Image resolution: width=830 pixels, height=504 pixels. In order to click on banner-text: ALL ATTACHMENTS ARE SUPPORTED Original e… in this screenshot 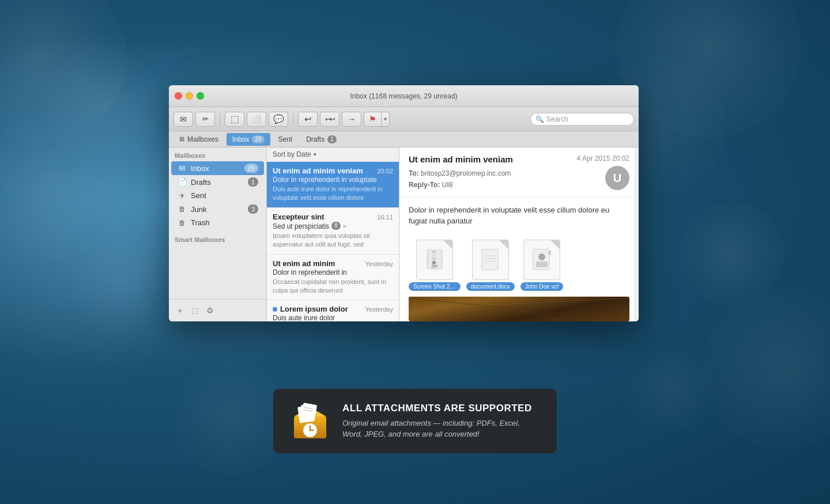, I will do `click(442, 422)`.